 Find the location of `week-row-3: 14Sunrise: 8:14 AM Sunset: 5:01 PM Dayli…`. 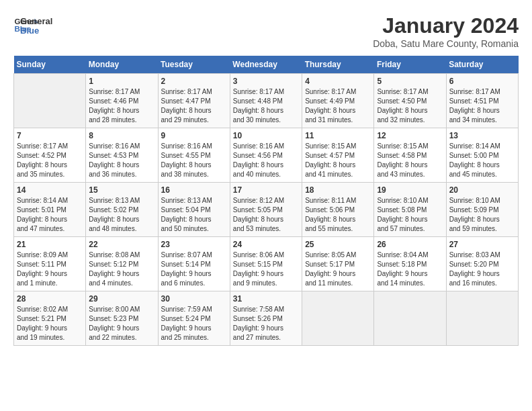

week-row-3: 14Sunrise: 8:14 AM Sunset: 5:01 PM Dayli… is located at coordinates (266, 210).